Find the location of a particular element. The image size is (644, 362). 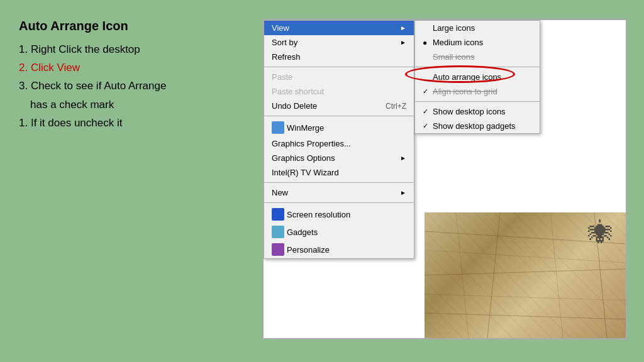

menu-label: WinMerge is located at coordinates (306, 128).